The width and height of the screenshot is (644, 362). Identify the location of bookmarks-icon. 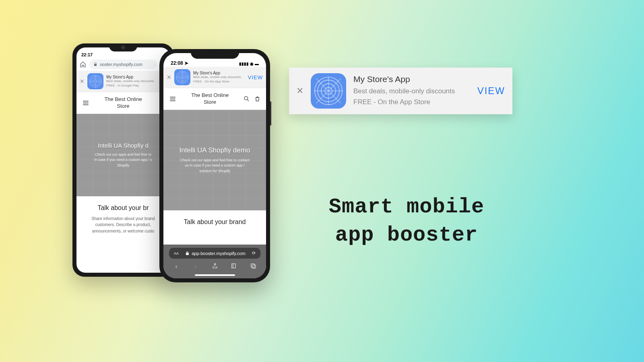
(234, 266).